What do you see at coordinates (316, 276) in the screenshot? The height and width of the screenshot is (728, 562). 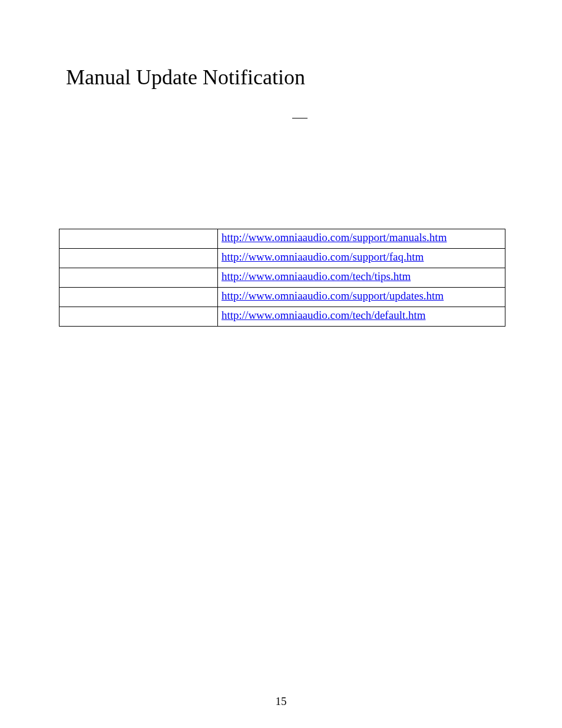 I see `tips-link: http://www.omniaaudio.com/tech/tips.htm` at bounding box center [316, 276].